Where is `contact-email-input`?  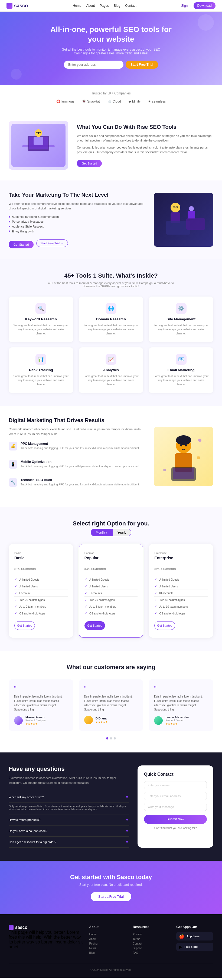
contact-email-input is located at coordinates (175, 796).